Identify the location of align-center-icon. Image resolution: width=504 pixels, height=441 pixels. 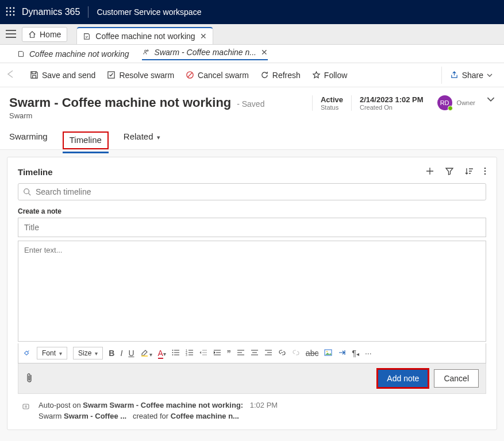
(255, 354).